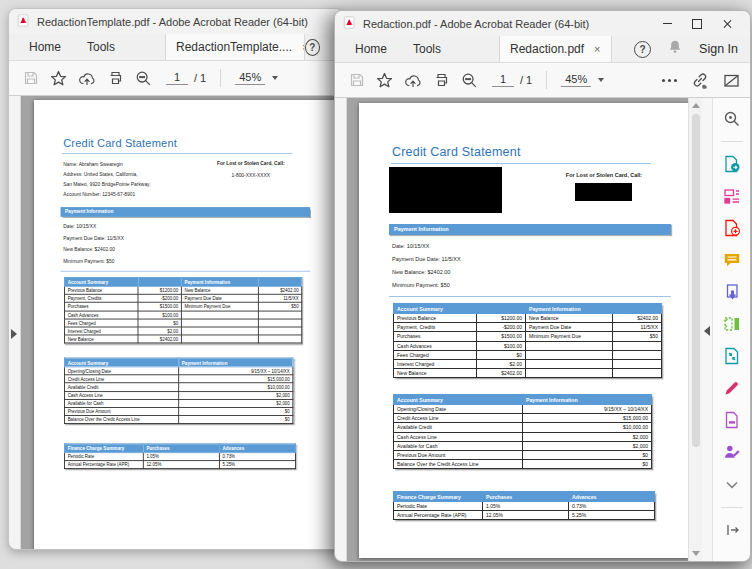 The width and height of the screenshot is (752, 569). Describe the element at coordinates (732, 118) in the screenshot. I see `search-documents-icon` at that location.